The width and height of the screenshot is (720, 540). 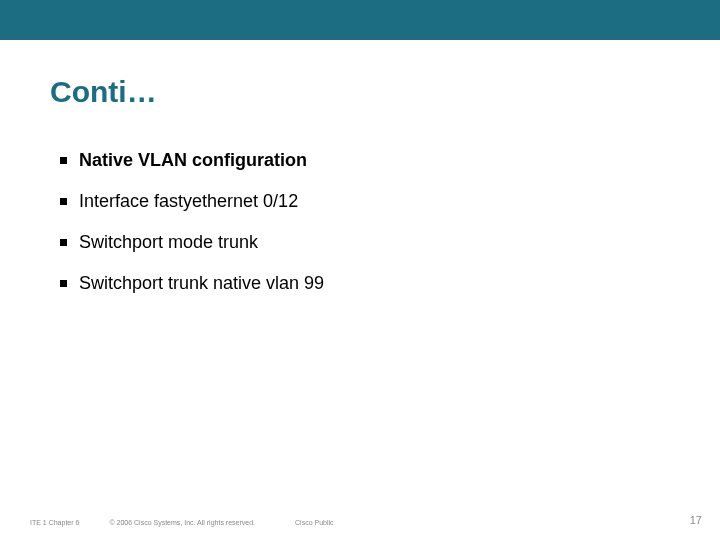 What do you see at coordinates (182, 522) in the screenshot?
I see `footer-copyright: © 2006 Cisco Systems, Inc. All rights re…` at bounding box center [182, 522].